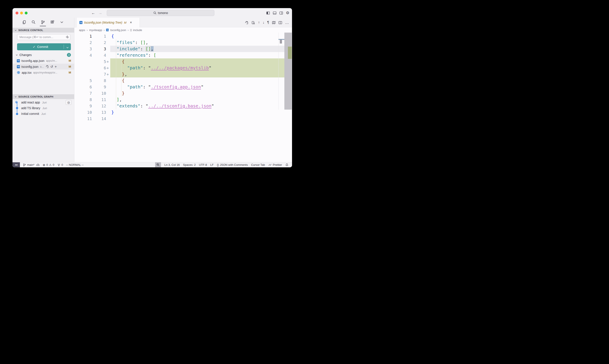 This screenshot has width=609, height=364. Describe the element at coordinates (43, 61) in the screenshot. I see `changed-file-row: TS tsconfig.app.json apps/m... M` at that location.